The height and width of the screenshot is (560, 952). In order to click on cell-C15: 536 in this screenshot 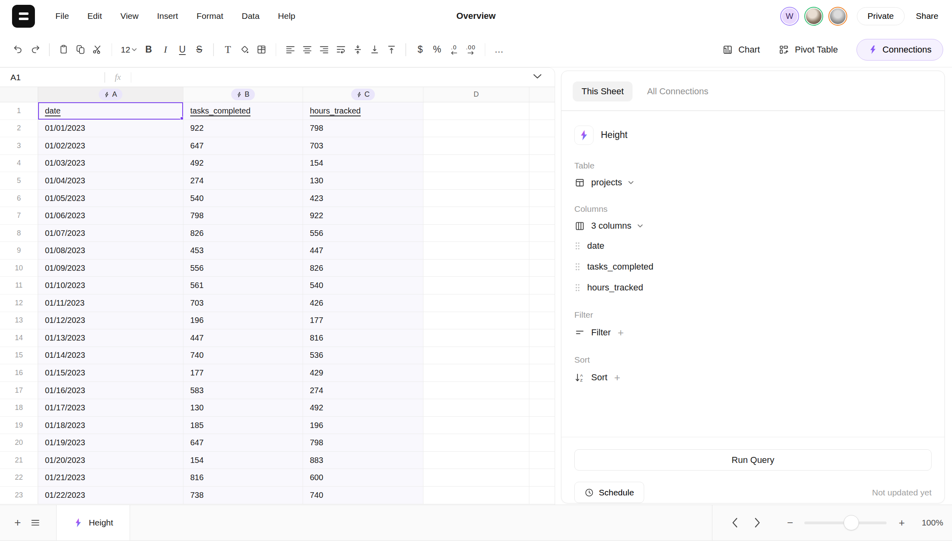, I will do `click(363, 356)`.